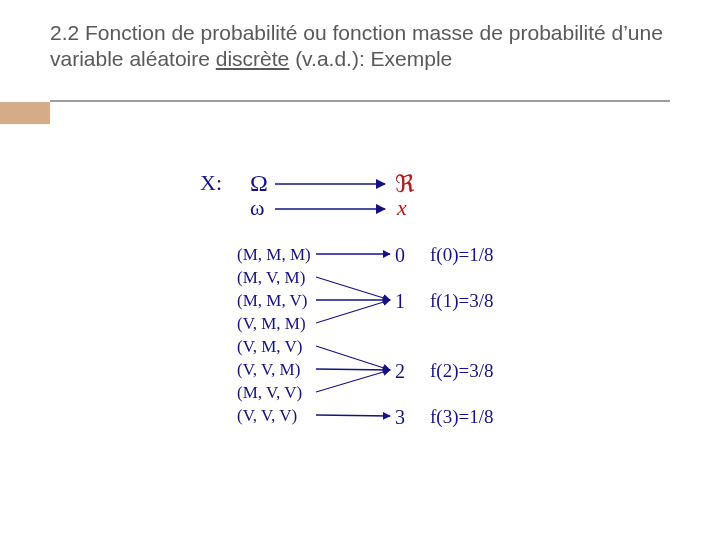 This screenshot has height=540, width=720. What do you see at coordinates (25, 113) in the screenshot?
I see `accent-block` at bounding box center [25, 113].